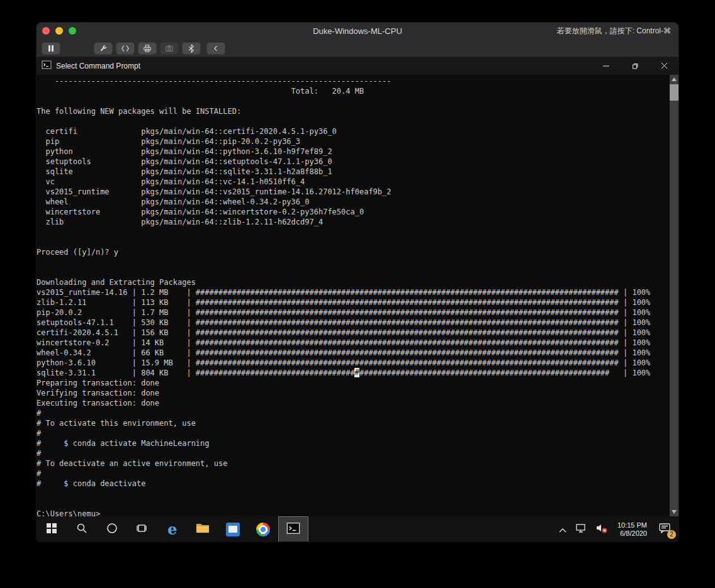 The width and height of the screenshot is (715, 588). What do you see at coordinates (581, 530) in the screenshot?
I see `network-icon` at bounding box center [581, 530].